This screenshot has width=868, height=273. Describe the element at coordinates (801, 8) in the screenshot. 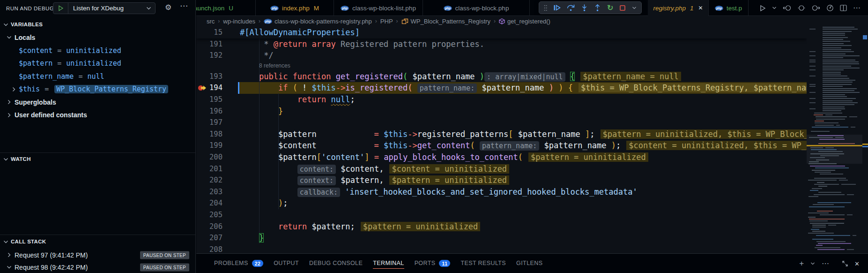

I see `nav-current-icon` at that location.